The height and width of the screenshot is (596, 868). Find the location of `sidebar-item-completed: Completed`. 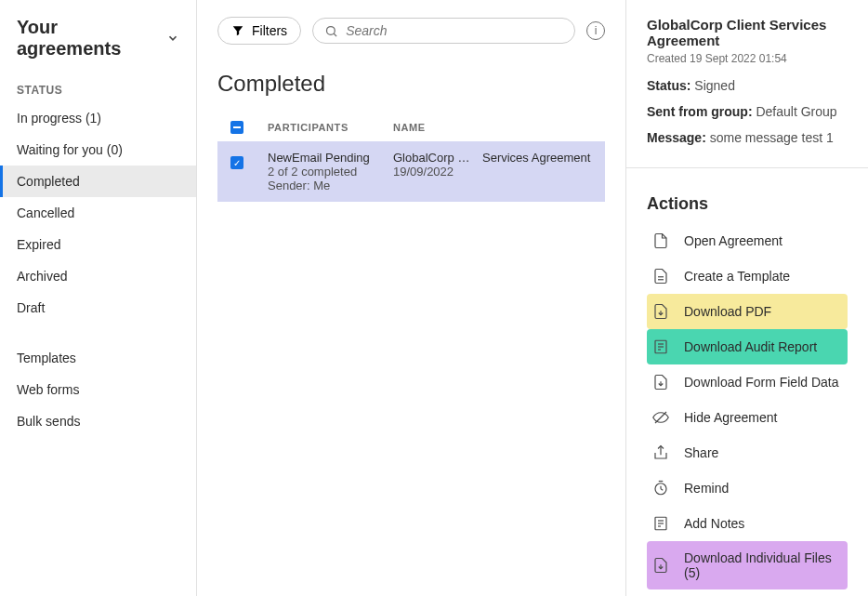

sidebar-item-completed: Completed is located at coordinates (99, 181).